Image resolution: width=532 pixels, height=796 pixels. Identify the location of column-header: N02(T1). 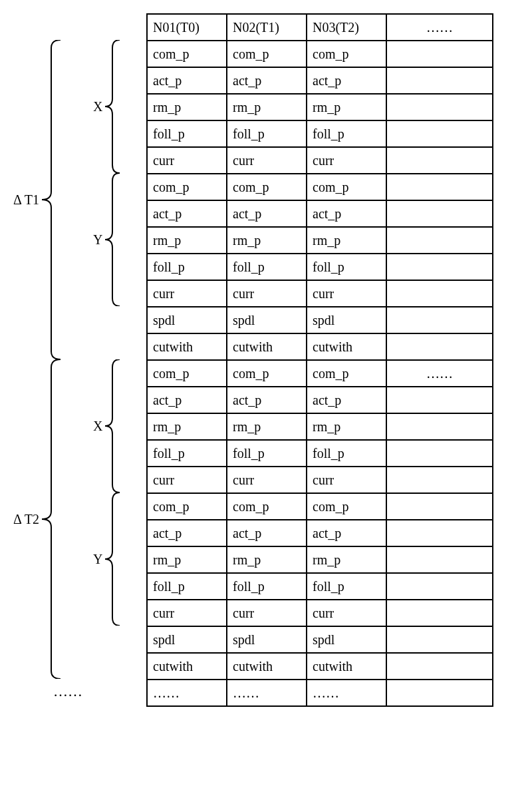
(267, 27).